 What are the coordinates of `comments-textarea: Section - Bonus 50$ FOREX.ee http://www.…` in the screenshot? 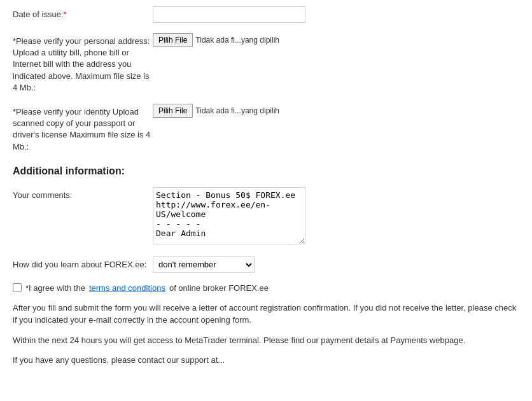 It's located at (229, 216).